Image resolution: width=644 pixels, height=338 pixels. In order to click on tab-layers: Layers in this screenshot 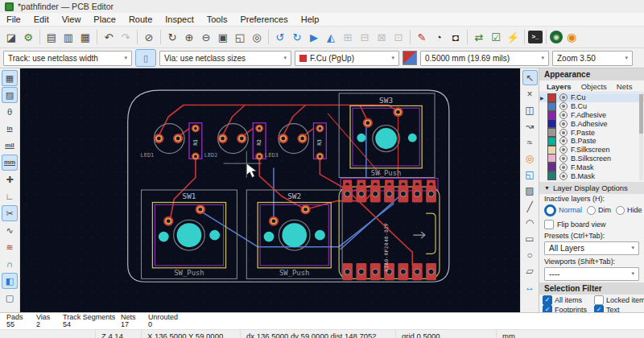, I will do `click(559, 87)`.